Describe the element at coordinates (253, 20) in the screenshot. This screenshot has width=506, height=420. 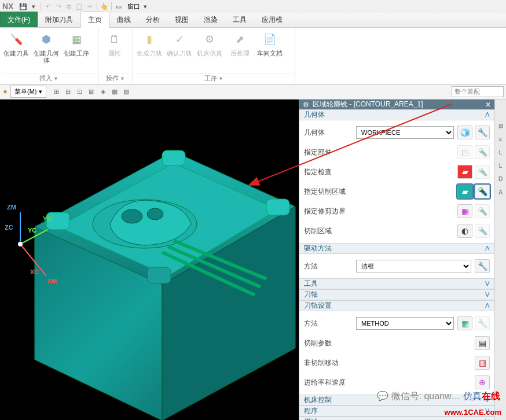
I see `ribbon-tabs: 文件(F) 附加刀具 主页 曲线 分析 视图 渲染 工具 应用模` at that location.